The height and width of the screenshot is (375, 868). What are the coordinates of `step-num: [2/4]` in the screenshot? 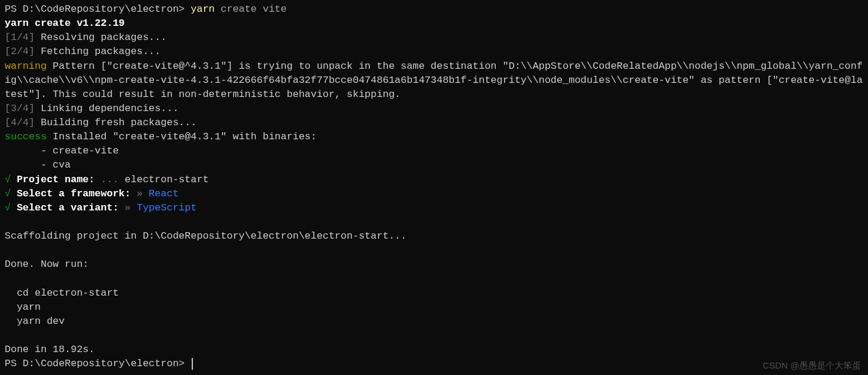 It's located at (20, 52).